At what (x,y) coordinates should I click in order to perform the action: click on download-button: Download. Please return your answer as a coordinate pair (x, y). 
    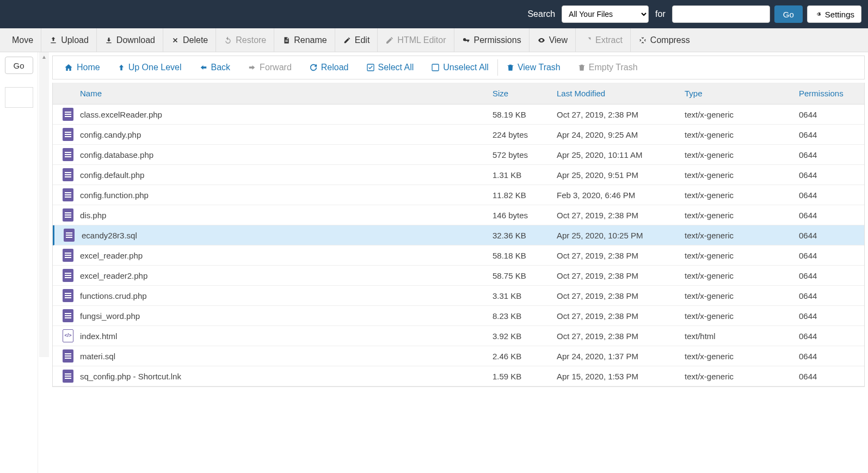
    Looking at the image, I should click on (130, 40).